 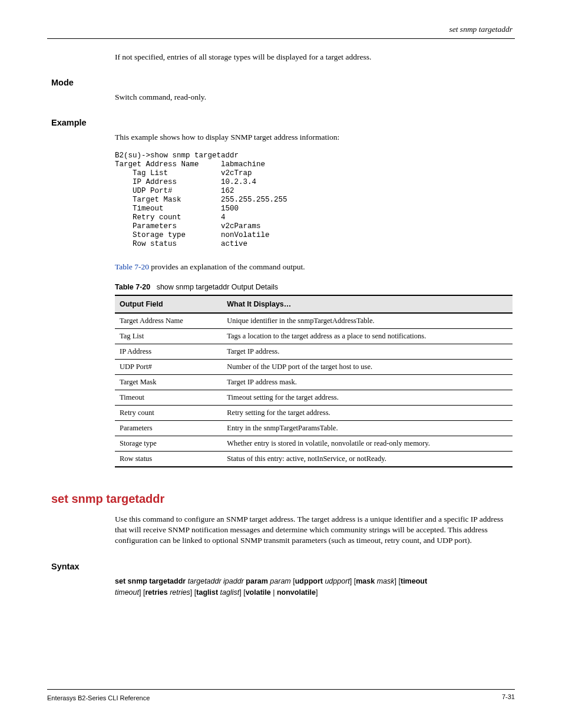 I want to click on syntax-keyword: nonvolatile, so click(x=296, y=592).